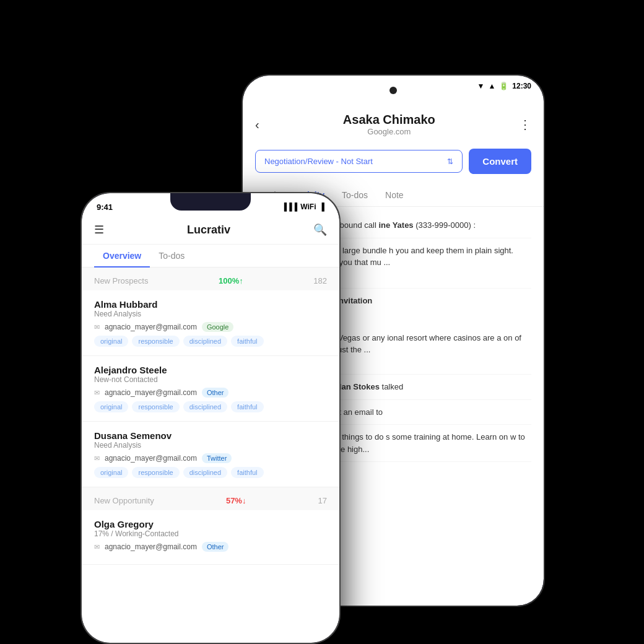  Describe the element at coordinates (211, 341) in the screenshot. I see `tags-row-alma: original responsible disciplined faithfu…` at that location.